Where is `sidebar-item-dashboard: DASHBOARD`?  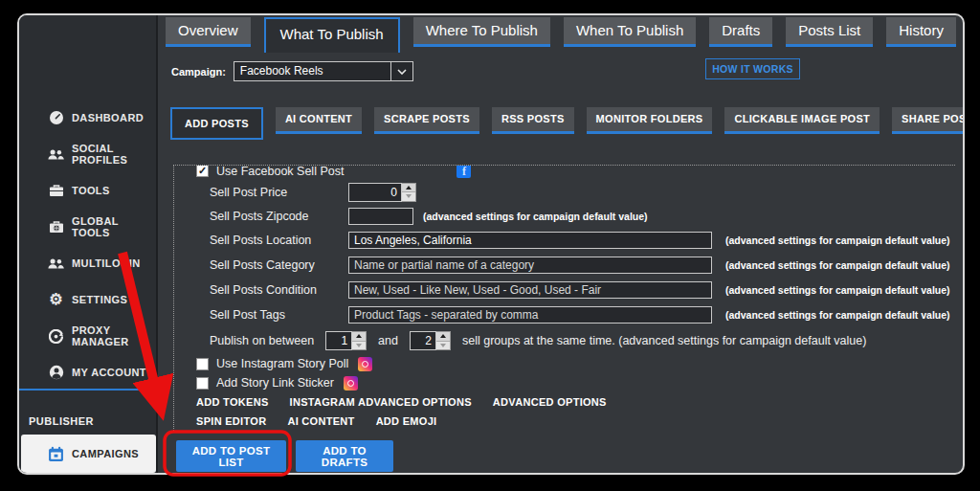
sidebar-item-dashboard: DASHBOARD is located at coordinates (88, 118).